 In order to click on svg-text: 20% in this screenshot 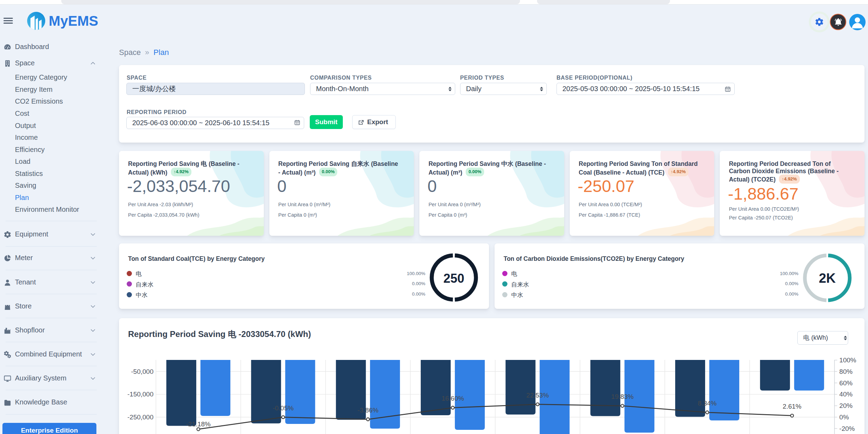, I will do `click(846, 405)`.